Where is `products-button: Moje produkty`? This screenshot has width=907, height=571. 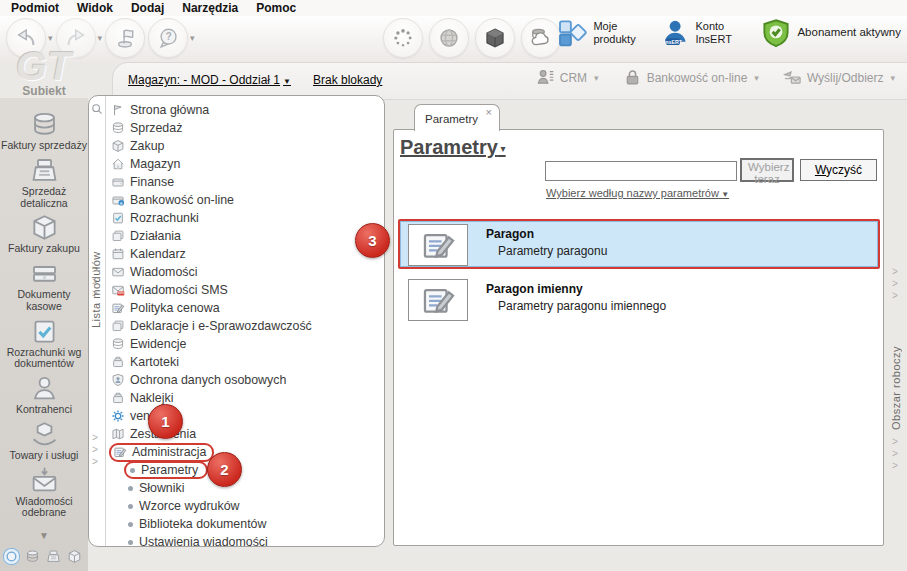
products-button: Moje produkty is located at coordinates (601, 33).